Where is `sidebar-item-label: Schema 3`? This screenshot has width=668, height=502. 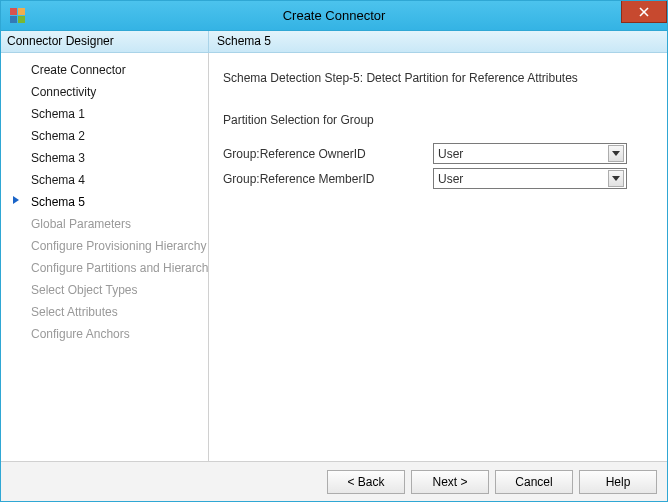 sidebar-item-label: Schema 3 is located at coordinates (58, 158).